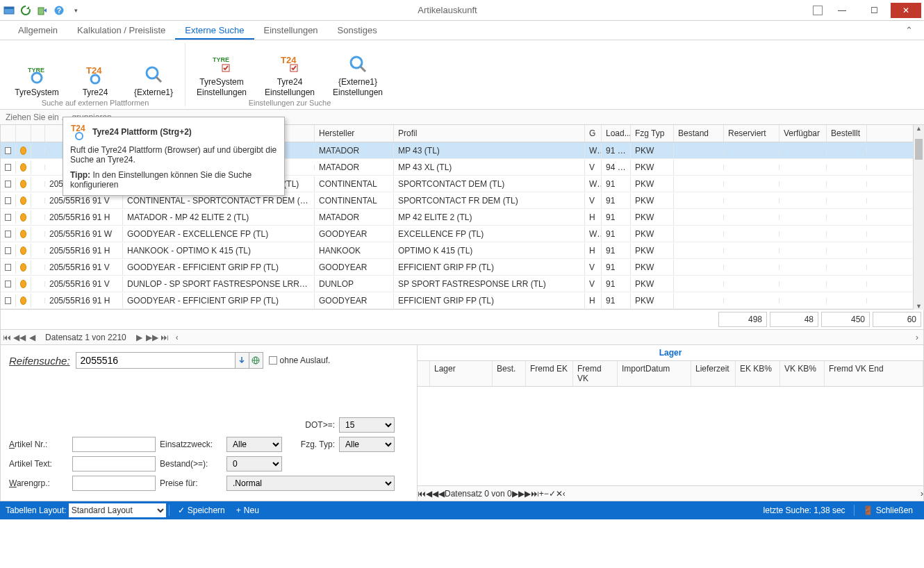 The width and height of the screenshot is (924, 568). I want to click on lnav-ok-icon: ✓, so click(552, 494).